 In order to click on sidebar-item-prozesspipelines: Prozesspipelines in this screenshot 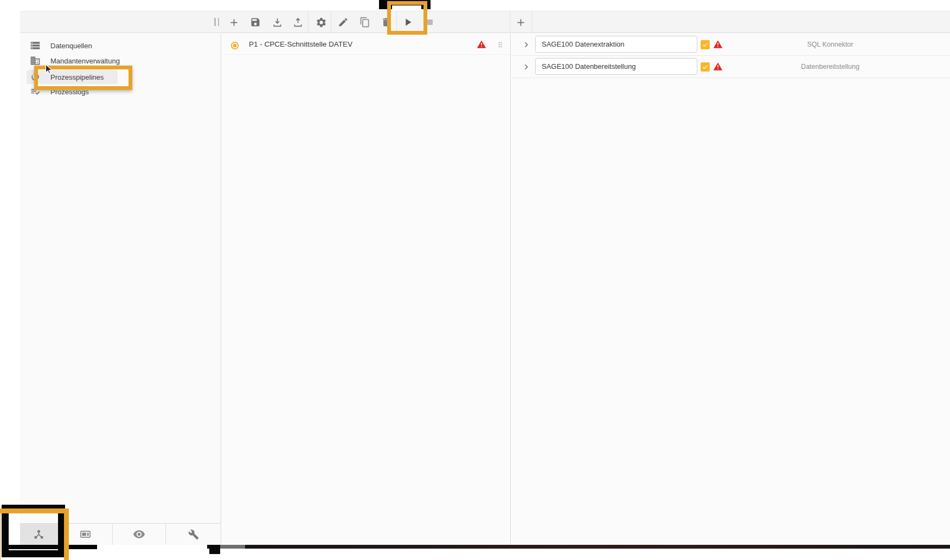, I will do `click(120, 77)`.